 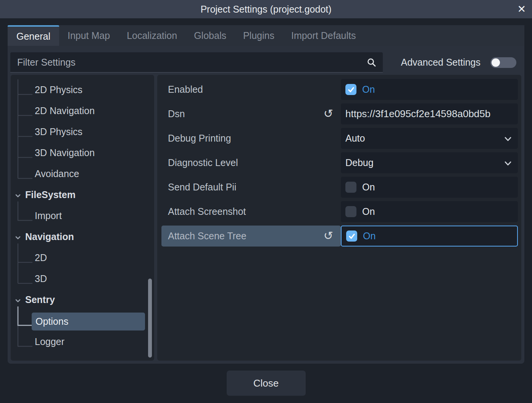 What do you see at coordinates (372, 63) in the screenshot?
I see `search-icon` at bounding box center [372, 63].